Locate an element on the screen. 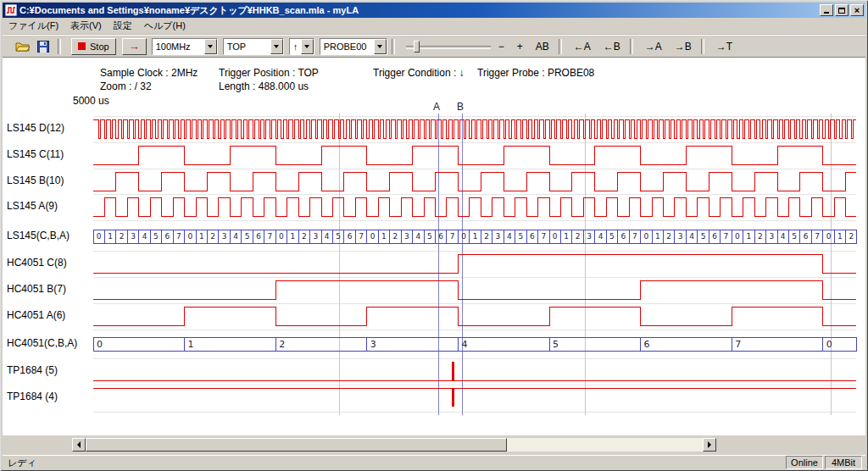 The image size is (868, 471). trigger-condition-label: Trigger Condition : ↓ is located at coordinates (419, 73).